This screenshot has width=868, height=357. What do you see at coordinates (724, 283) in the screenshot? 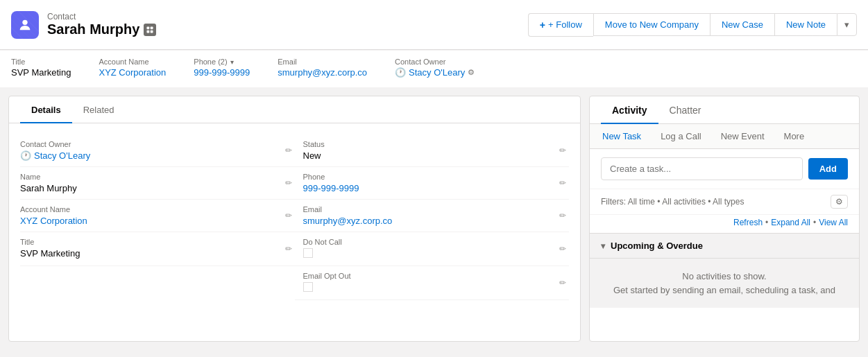
I see `no-activities-message: No activities to show. Get started by se…` at bounding box center [724, 283].